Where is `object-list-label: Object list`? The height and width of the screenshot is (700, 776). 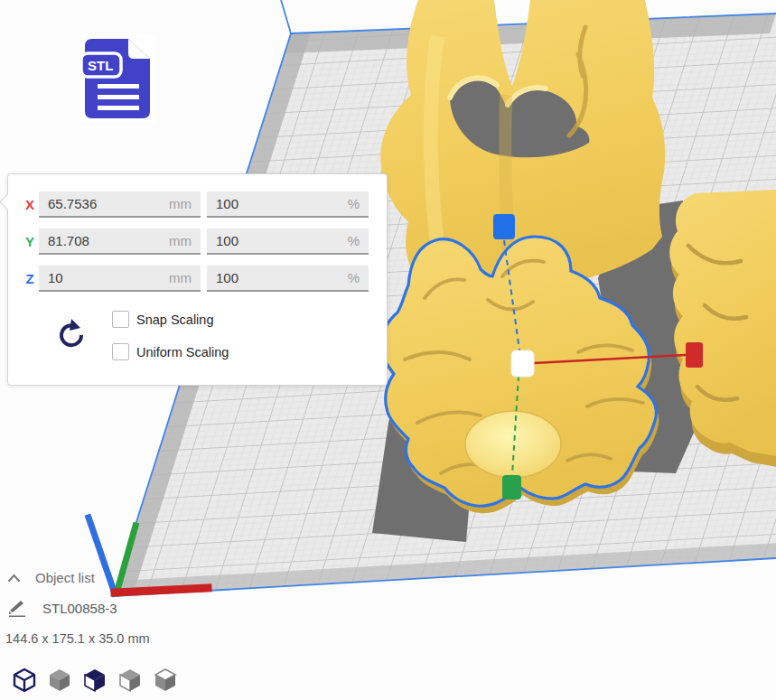 object-list-label: Object list is located at coordinates (65, 578).